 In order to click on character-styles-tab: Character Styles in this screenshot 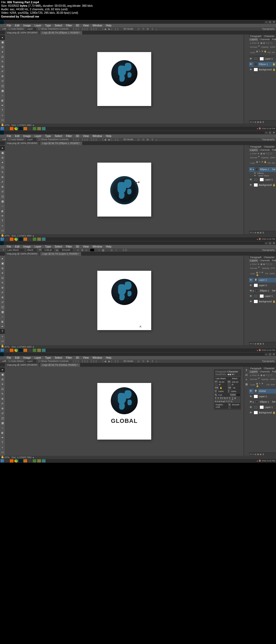, I will do `click(270, 147)`.